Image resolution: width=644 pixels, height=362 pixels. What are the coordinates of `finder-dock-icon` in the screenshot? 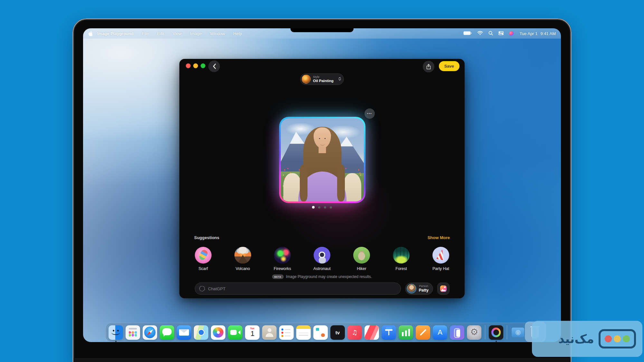 It's located at (116, 333).